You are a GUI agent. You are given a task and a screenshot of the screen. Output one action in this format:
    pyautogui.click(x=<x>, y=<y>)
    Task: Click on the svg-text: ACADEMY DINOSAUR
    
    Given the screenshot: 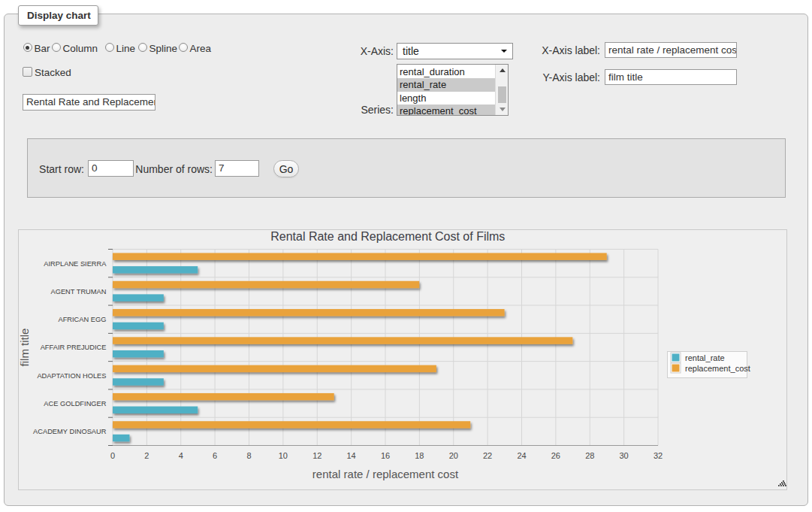 What is the action you would take?
    pyautogui.click(x=70, y=432)
    